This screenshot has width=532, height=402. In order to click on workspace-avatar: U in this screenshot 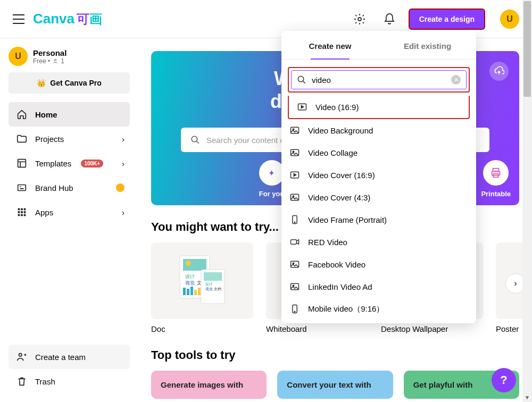, I will do `click(18, 56)`.